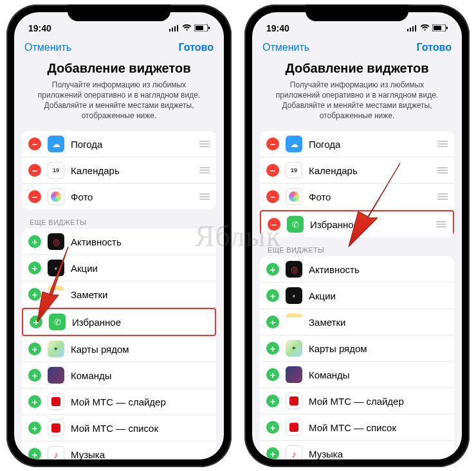  Describe the element at coordinates (412, 28) in the screenshot. I see `signal-icon` at that location.